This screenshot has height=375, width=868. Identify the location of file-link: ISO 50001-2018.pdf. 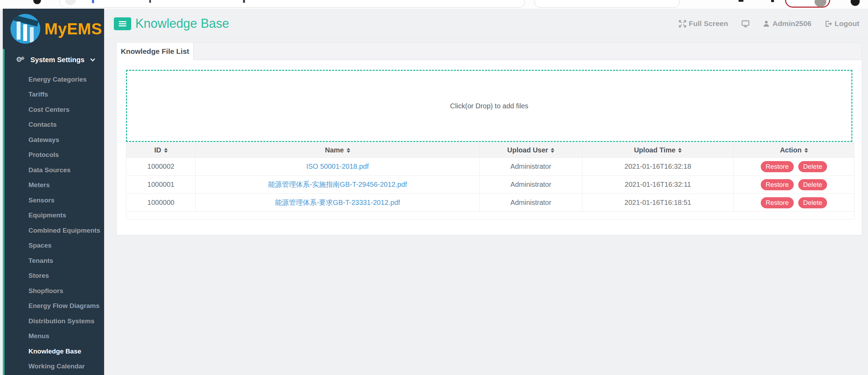
(337, 166).